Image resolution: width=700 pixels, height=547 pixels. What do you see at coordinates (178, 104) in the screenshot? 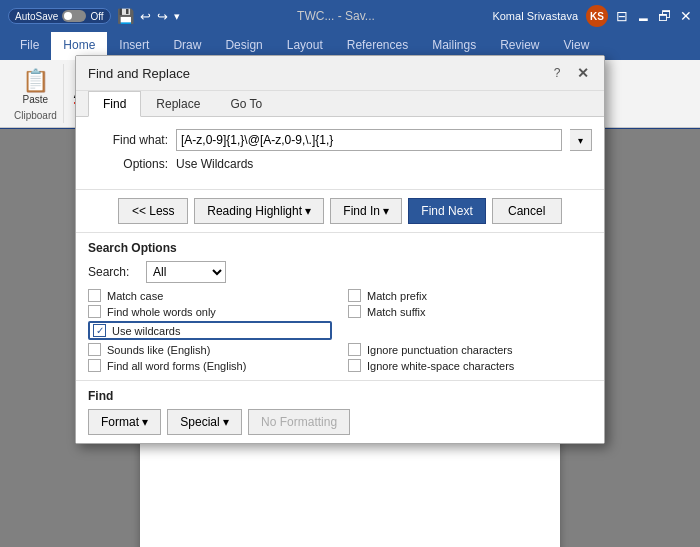
I see `tab-replace: Replace` at bounding box center [178, 104].